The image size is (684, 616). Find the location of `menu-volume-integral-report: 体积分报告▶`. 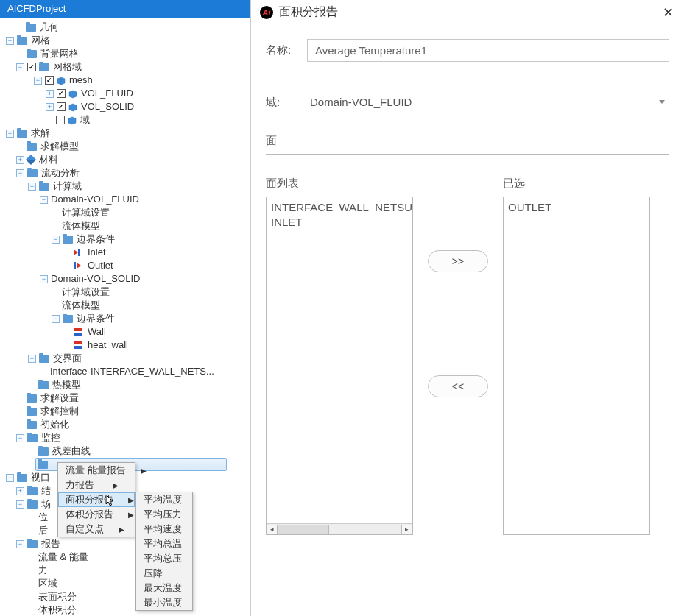

menu-volume-integral-report: 体积分报告▶ is located at coordinates (96, 514).